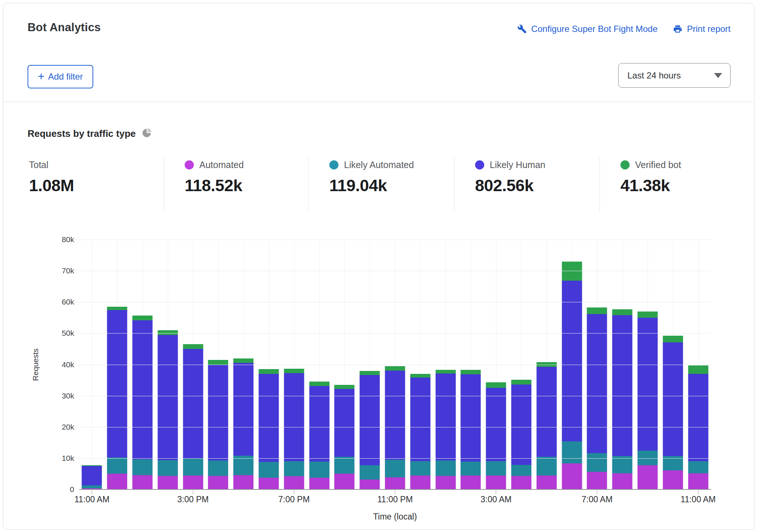 The width and height of the screenshot is (757, 532). Describe the element at coordinates (674, 76) in the screenshot. I see `time-range-select: Last 24 hours` at that location.